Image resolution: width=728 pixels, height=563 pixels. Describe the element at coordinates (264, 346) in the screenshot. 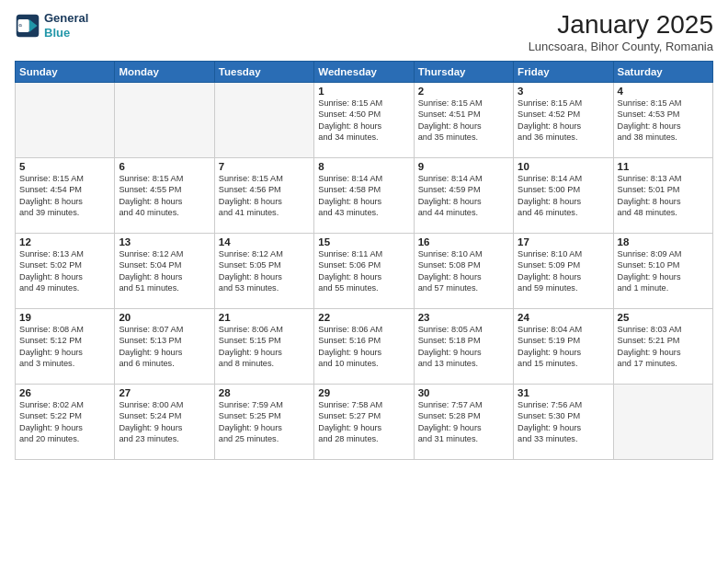

I see `calendar-cell: 21Sunrise: 8:06 AM Sunset: 5:15 PM Dayli…` at that location.